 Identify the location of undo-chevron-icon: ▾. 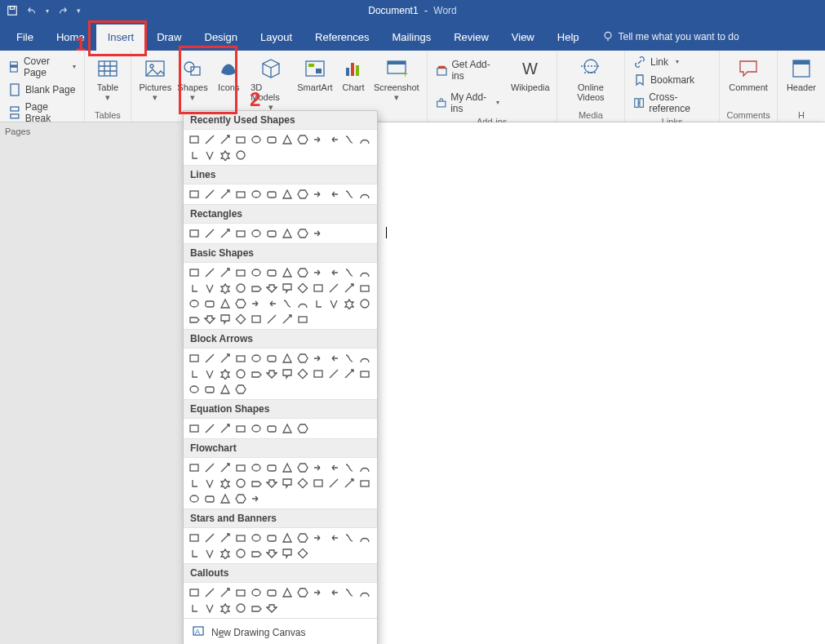
(47, 11).